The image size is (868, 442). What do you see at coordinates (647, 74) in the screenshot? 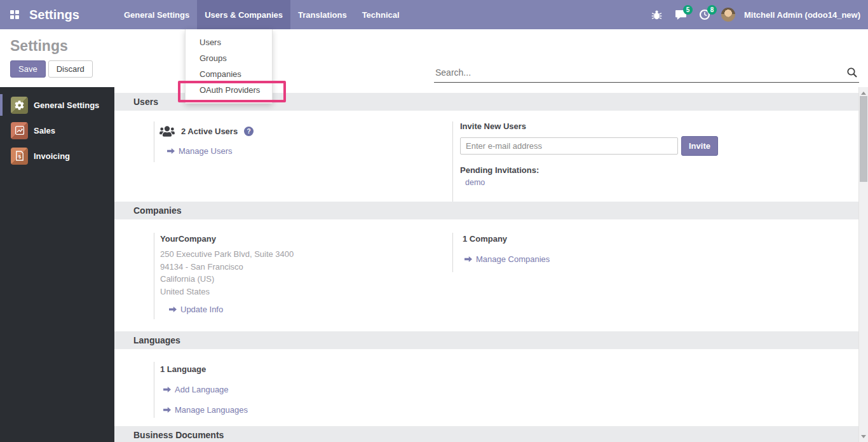
I see `search-bar` at bounding box center [647, 74].